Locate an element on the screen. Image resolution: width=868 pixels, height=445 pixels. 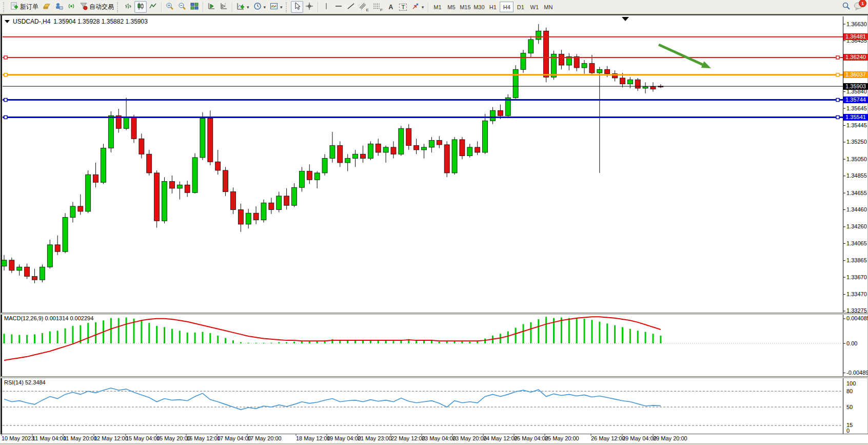
search-icon is located at coordinates (846, 7).